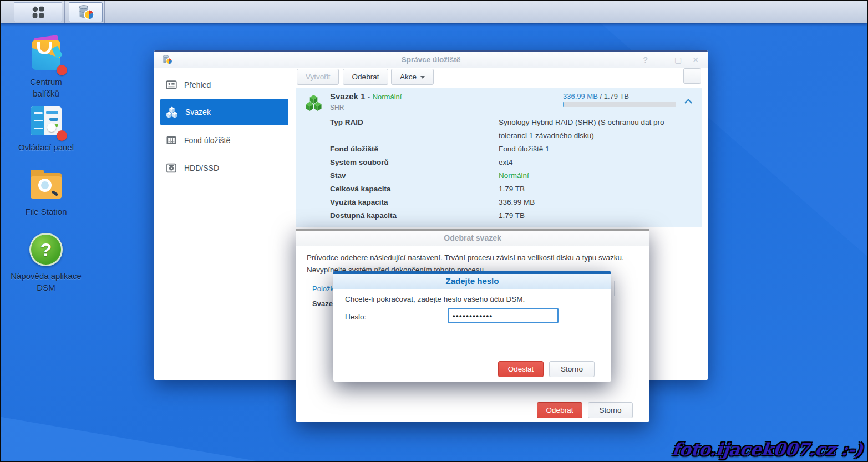 The width and height of the screenshot is (868, 462). I want to click on caret-down-icon, so click(423, 78).